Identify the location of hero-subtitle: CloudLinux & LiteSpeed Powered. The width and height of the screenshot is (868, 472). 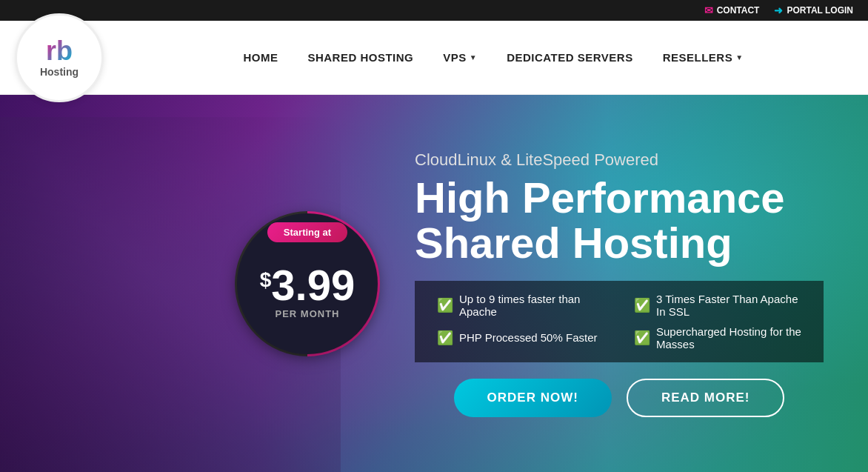
(619, 160).